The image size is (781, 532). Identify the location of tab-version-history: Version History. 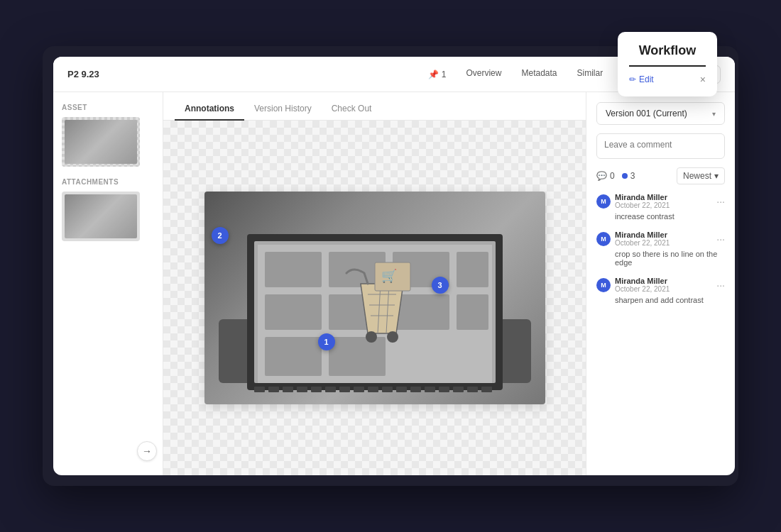
(283, 109).